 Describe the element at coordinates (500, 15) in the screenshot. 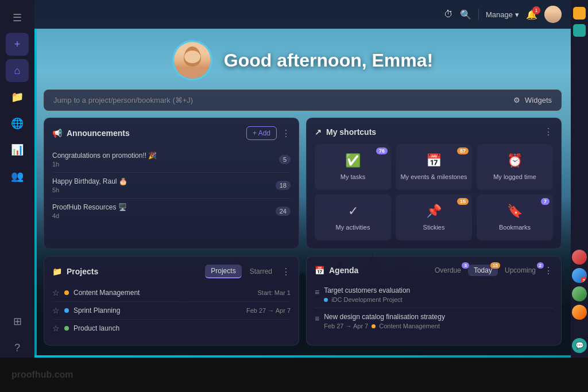

I see `manage-label: Manage` at that location.